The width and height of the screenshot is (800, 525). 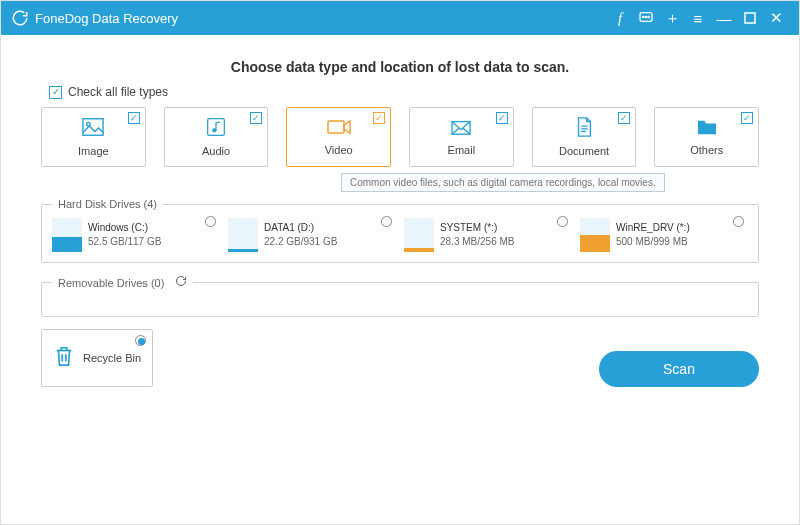 What do you see at coordinates (664, 235) in the screenshot?
I see `drive-item: WinRE_DRV (*:)500 MB/999 MB` at bounding box center [664, 235].